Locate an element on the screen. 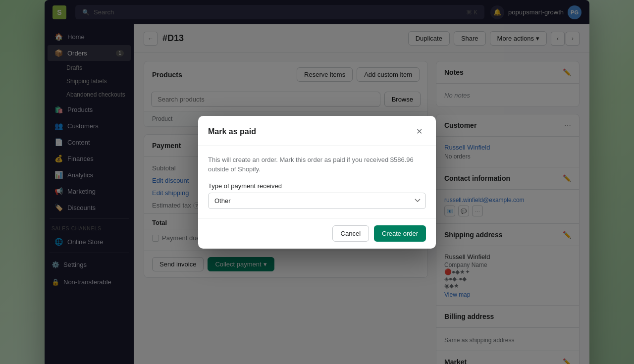 The height and width of the screenshot is (364, 634). payment-type-select: Other Cash Check Money order Wire transf… is located at coordinates (317, 201).